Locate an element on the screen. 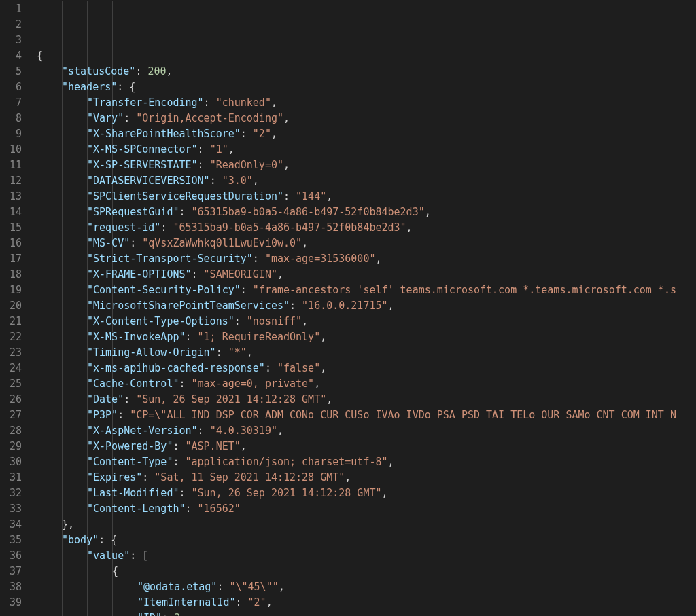 The image size is (696, 616). token-str: "max-age=0, private" is located at coordinates (253, 384).